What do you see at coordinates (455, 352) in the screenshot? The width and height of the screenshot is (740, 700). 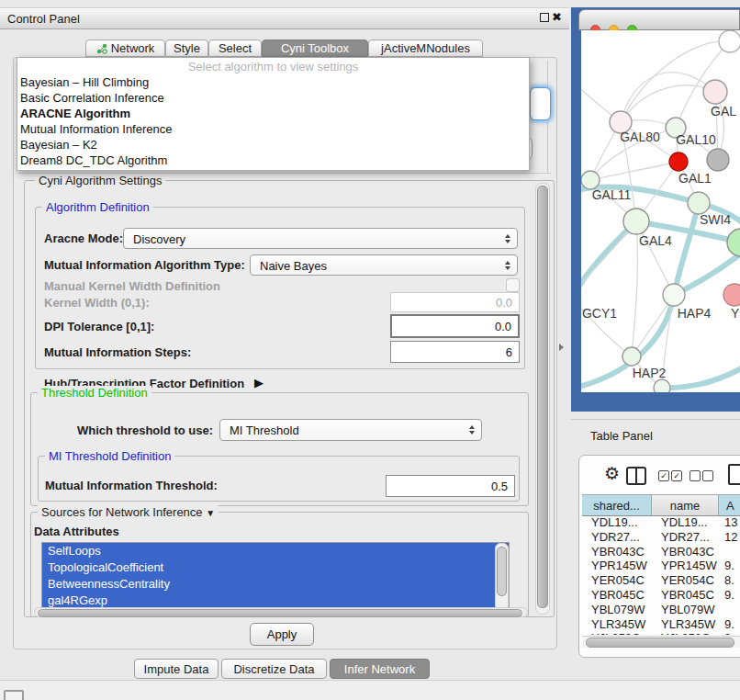 I see `mi-steps-field: 6` at bounding box center [455, 352].